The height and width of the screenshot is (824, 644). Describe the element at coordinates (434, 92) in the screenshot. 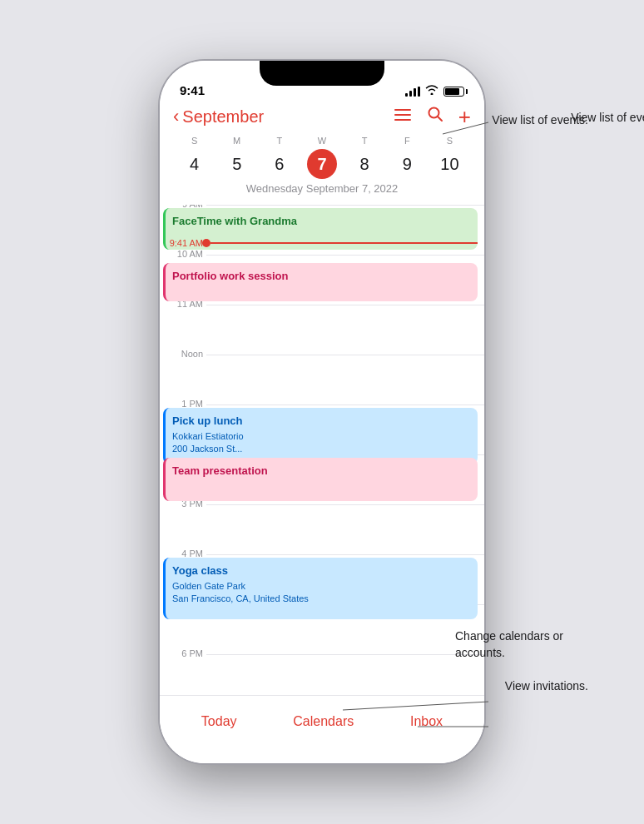

I see `status-icons` at that location.